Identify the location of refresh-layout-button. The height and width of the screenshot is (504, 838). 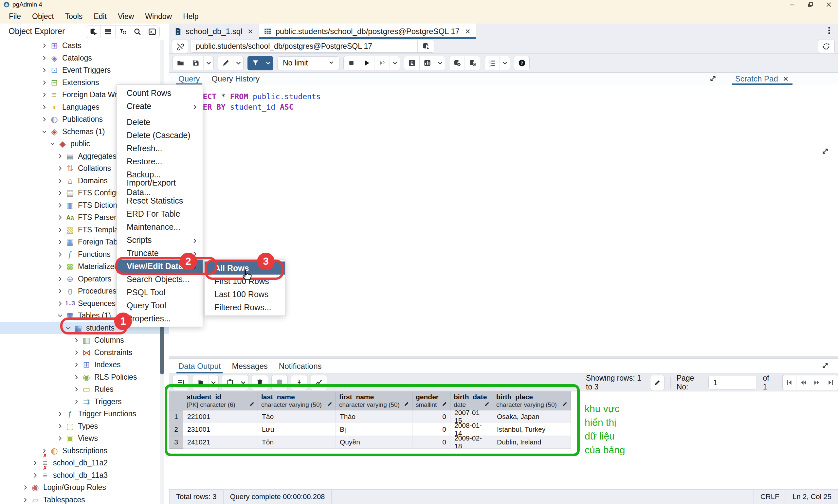
(826, 47).